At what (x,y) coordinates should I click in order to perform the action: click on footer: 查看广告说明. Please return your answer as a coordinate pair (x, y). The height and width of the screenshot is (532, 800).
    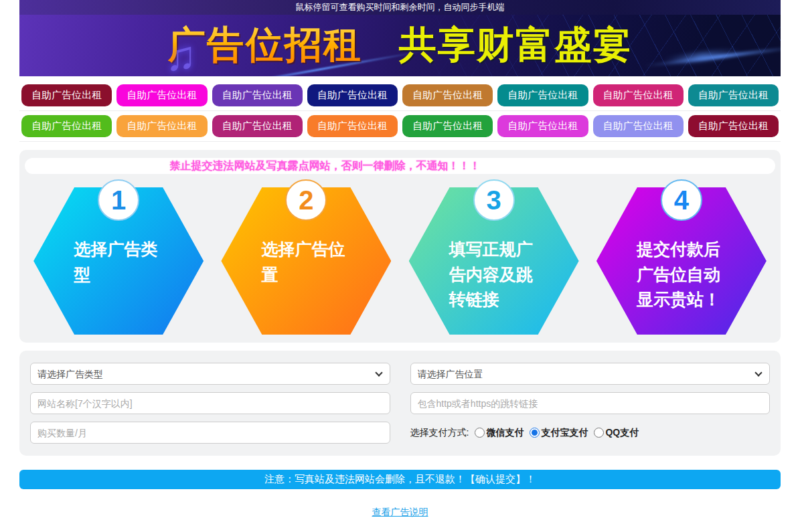
    Looking at the image, I should click on (400, 513).